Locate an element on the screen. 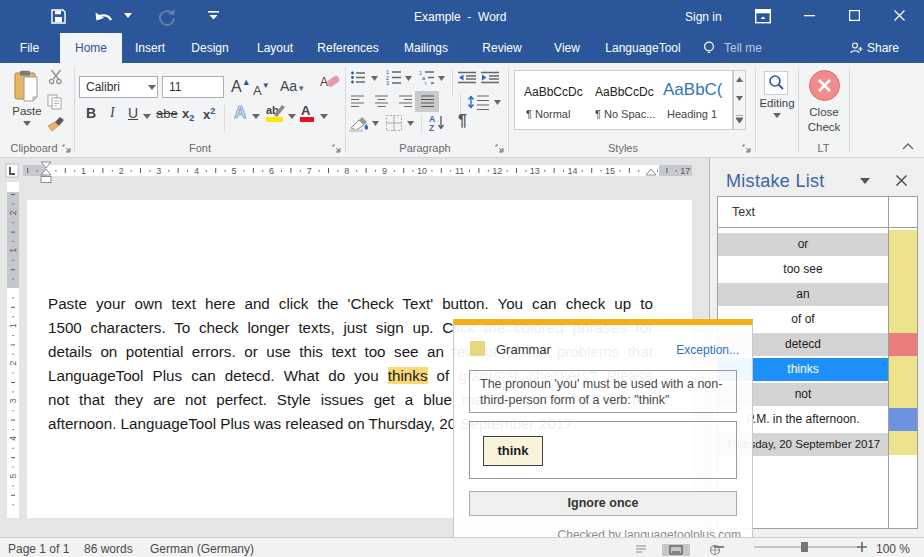 The height and width of the screenshot is (557, 924). svg-text: 17 is located at coordinates (685, 171).